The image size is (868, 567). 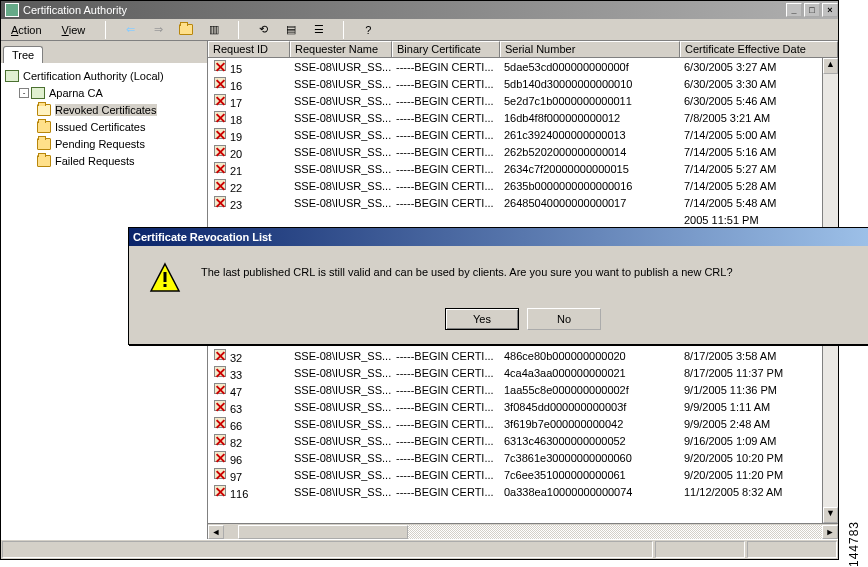 I want to click on cell-request-id: 33, so click(x=249, y=373).